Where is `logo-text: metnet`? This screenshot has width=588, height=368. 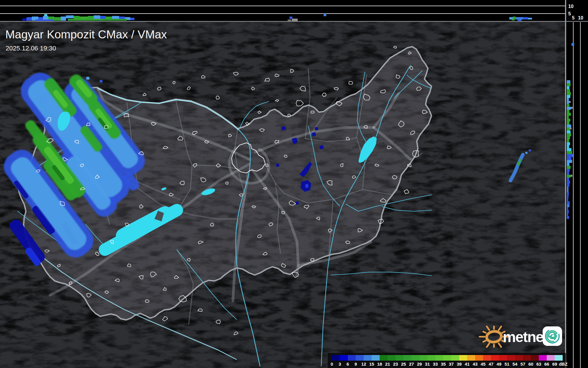 logo-text: metnet is located at coordinates (526, 337).